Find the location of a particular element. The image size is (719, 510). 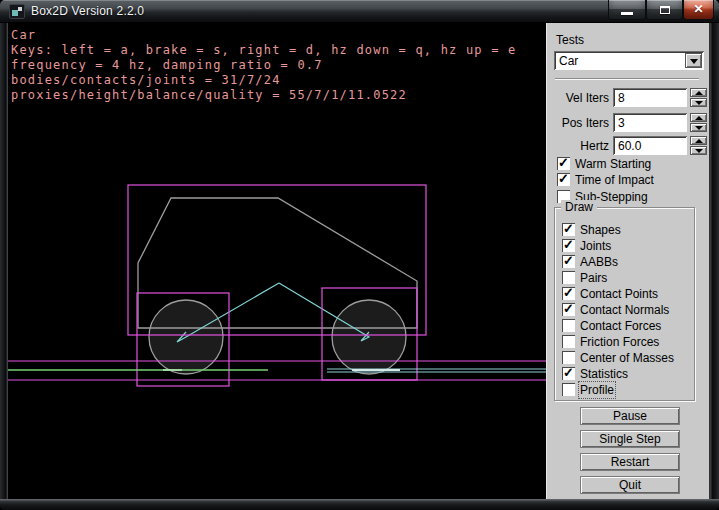

hertz-stepper is located at coordinates (698, 146).